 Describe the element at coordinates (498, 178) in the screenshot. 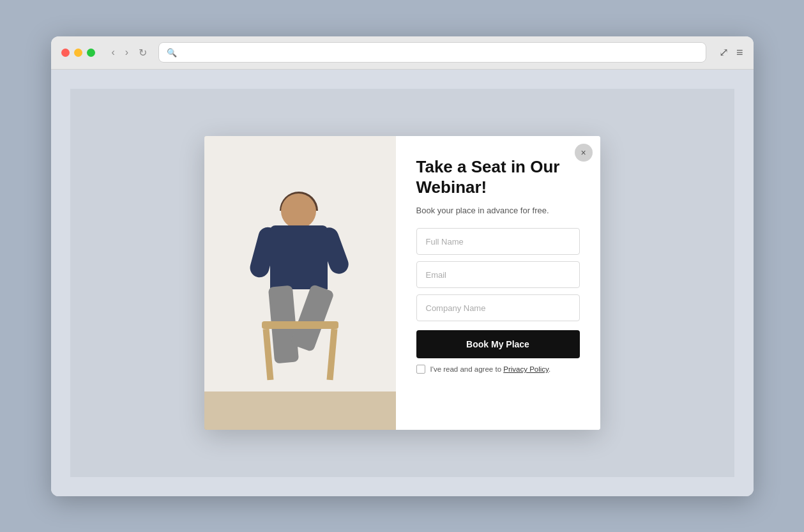

I see `modal-title: Take a Seat in Our Webinar!` at that location.